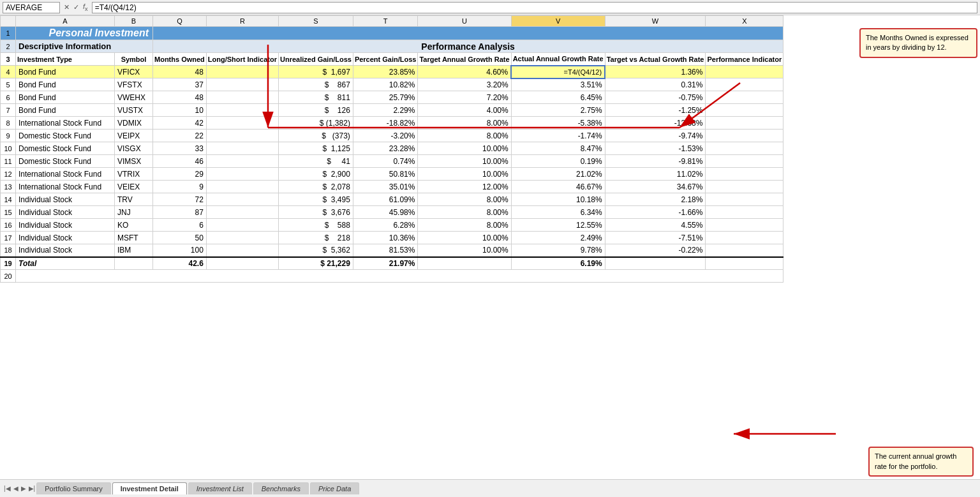 The image size is (980, 497). I want to click on col-header-x: X, so click(745, 22).